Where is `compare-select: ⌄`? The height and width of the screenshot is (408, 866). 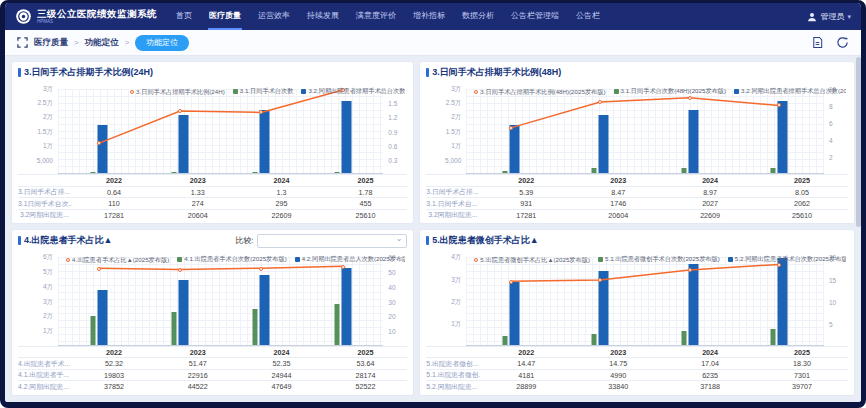
compare-select: ⌄ is located at coordinates (332, 241).